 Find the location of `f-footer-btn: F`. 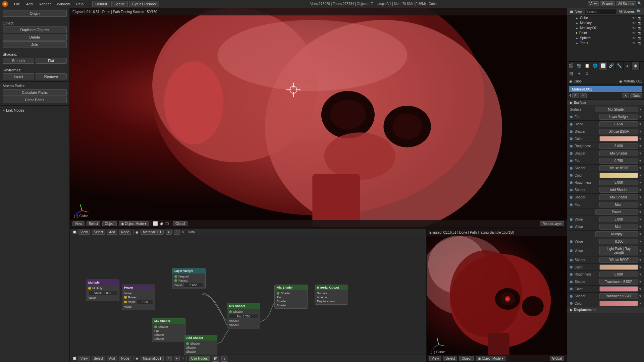

f-footer-btn: F is located at coordinates (177, 359).